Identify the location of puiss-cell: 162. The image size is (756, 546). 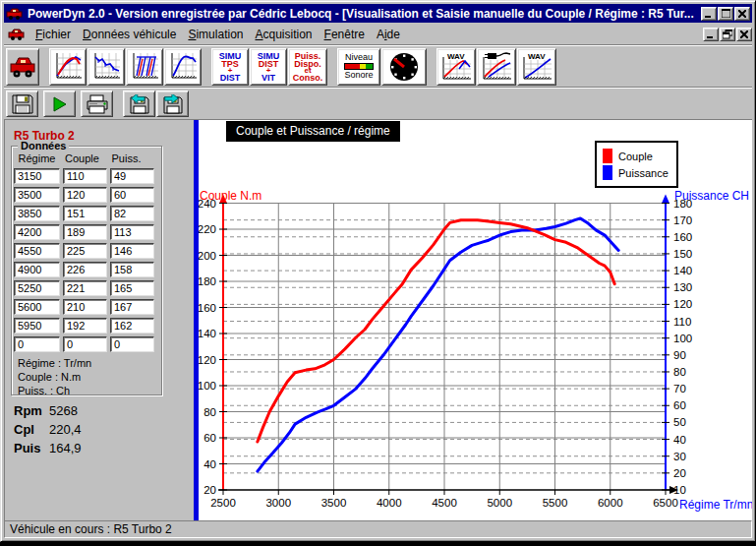
(132, 326).